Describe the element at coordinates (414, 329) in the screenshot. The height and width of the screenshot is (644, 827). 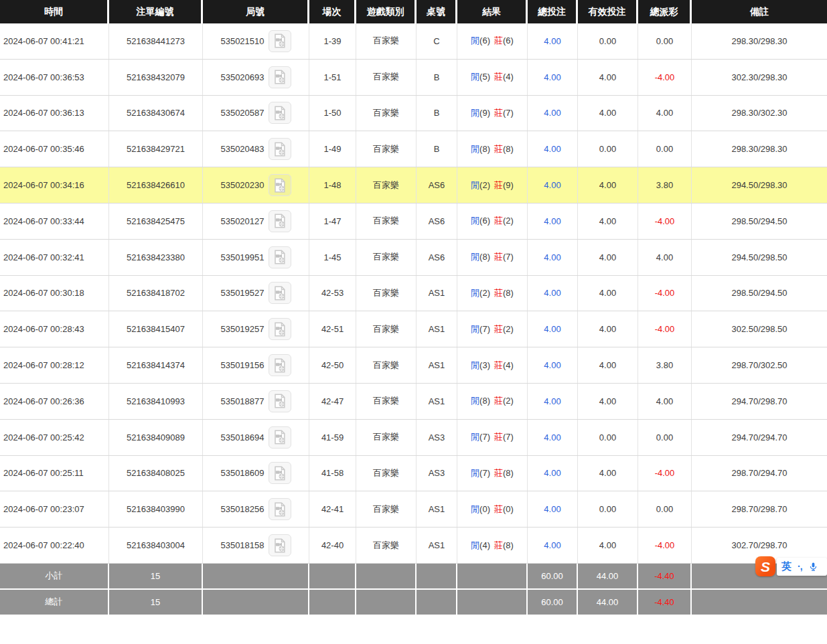
I see `table-row: 2024-06-07 00:28:43 521638415407 5350192…` at that location.